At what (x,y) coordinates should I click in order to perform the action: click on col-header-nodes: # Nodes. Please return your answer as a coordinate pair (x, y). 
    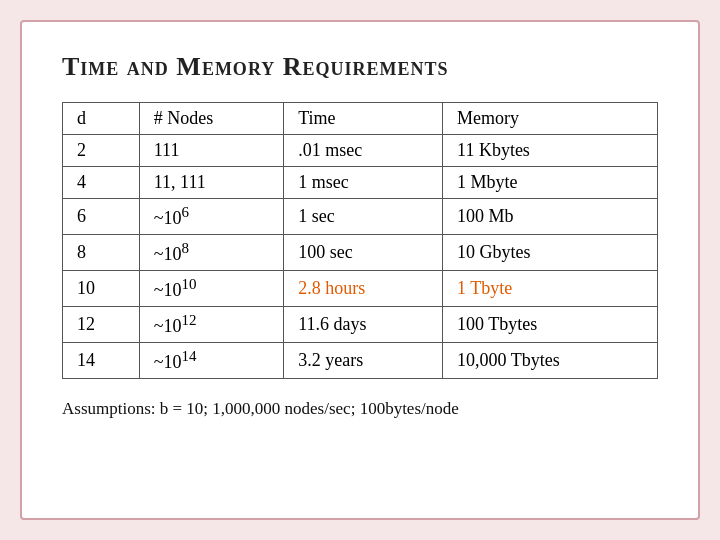
    Looking at the image, I should click on (211, 119).